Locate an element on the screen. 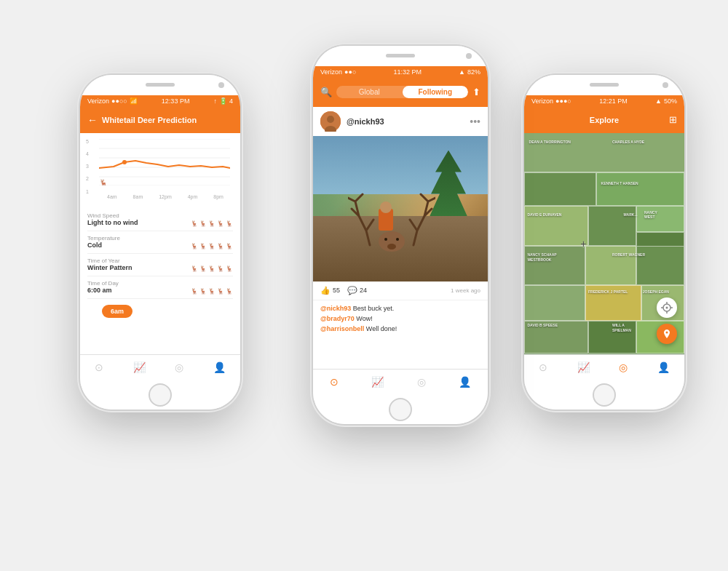 The width and height of the screenshot is (728, 571). chart-x-labels: 4am 8am 12pm 4pm 8pm is located at coordinates (165, 196).